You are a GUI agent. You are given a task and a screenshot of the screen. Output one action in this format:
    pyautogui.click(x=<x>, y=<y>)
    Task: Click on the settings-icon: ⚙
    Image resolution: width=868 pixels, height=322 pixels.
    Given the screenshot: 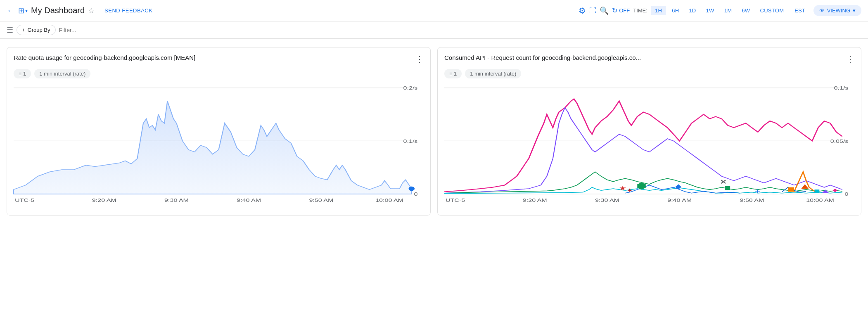 What is the action you would take?
    pyautogui.click(x=582, y=11)
    